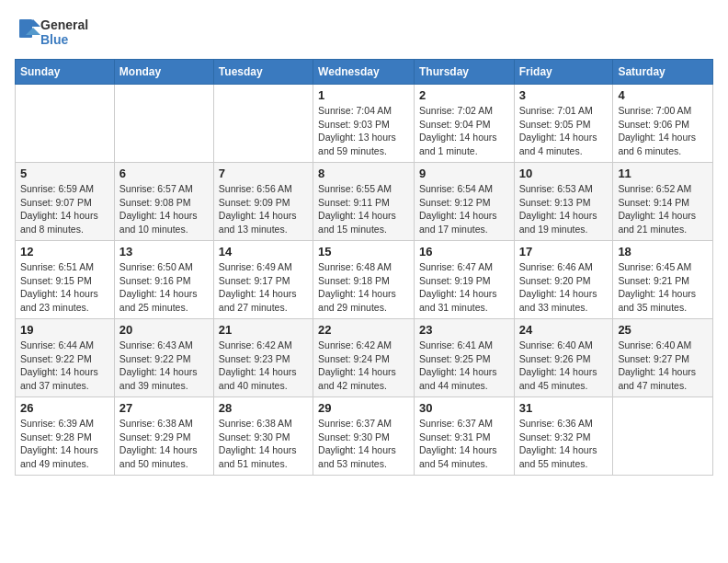 Image resolution: width=728 pixels, height=563 pixels. Describe the element at coordinates (364, 33) in the screenshot. I see `page-header: General Blue` at that location.